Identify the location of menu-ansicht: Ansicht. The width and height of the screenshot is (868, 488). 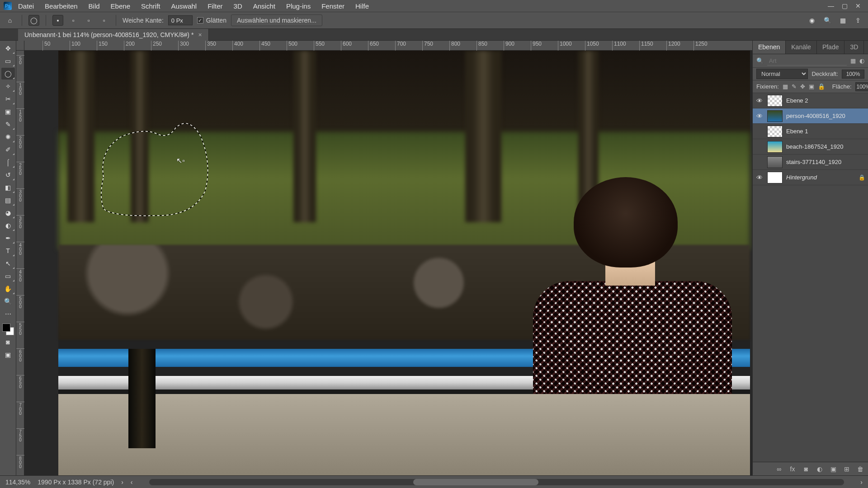
(264, 6).